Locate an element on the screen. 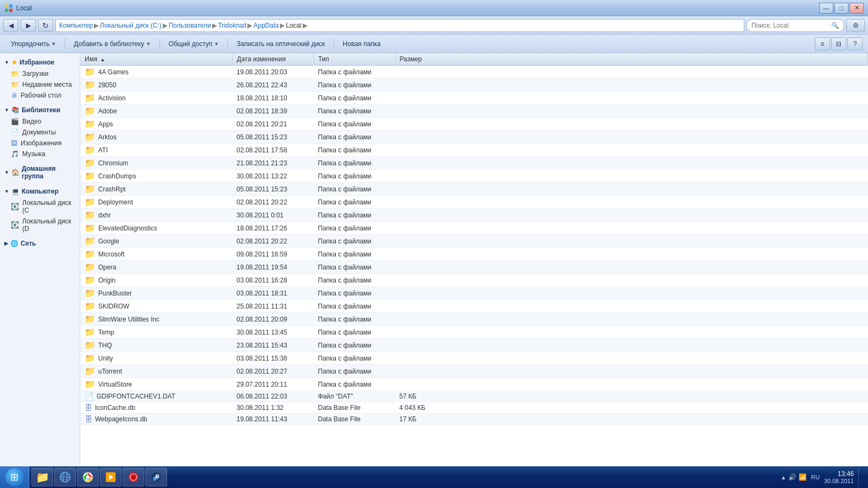 The image size is (868, 488). organize-button: Упорядочить ▼ is located at coordinates (34, 44).